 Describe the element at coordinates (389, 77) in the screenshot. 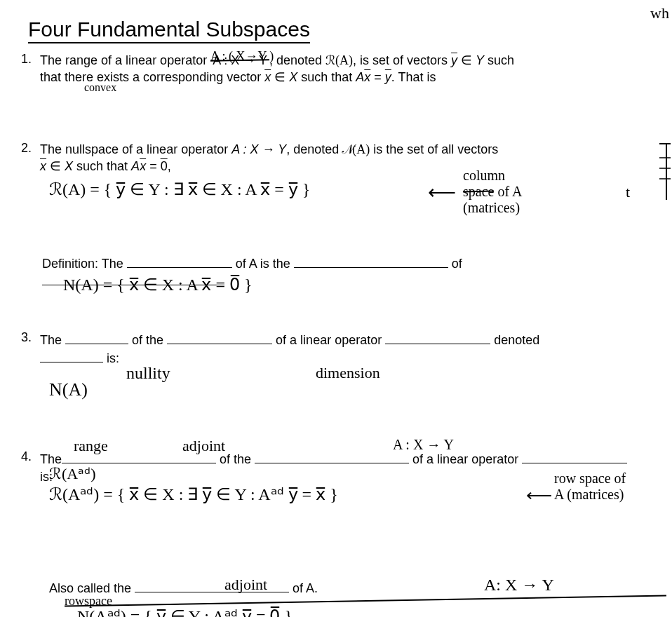

I see `y-bar: y` at that location.